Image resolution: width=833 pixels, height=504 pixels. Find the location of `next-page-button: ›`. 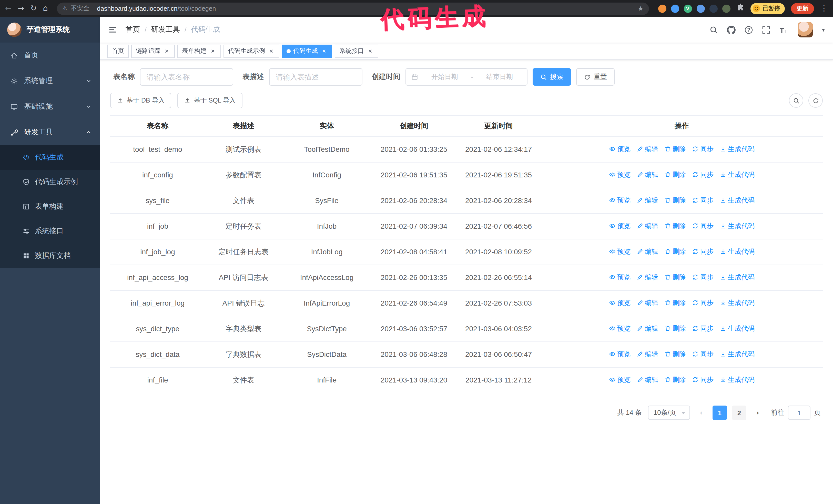

next-page-button: › is located at coordinates (758, 413).